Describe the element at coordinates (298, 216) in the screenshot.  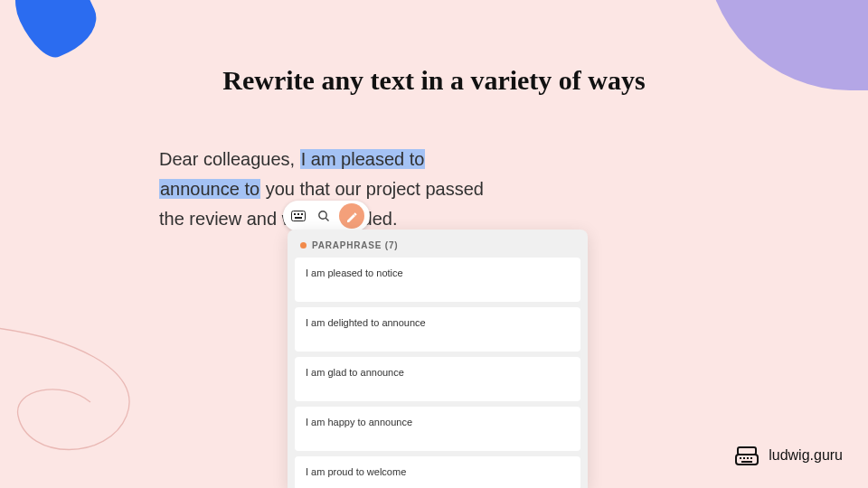
I see `keyboard-icon` at that location.